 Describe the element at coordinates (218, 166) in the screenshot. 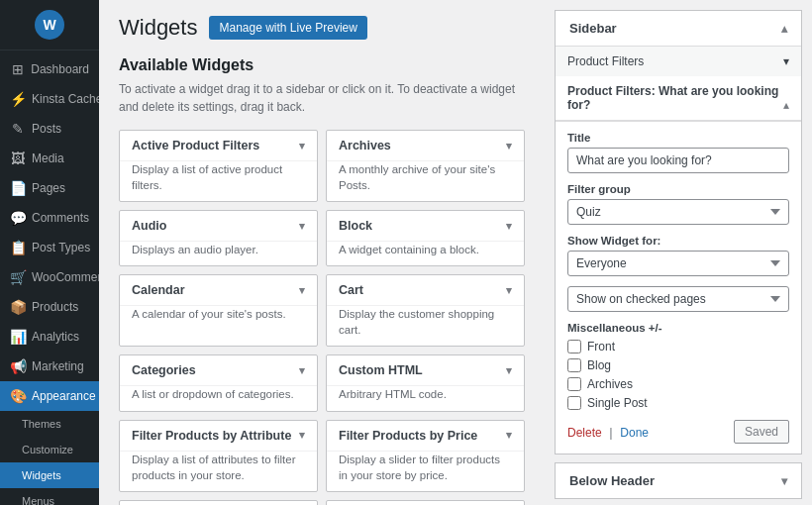

I see `widget-active-product-filters: Active Product Filters ▾ Display a list …` at that location.